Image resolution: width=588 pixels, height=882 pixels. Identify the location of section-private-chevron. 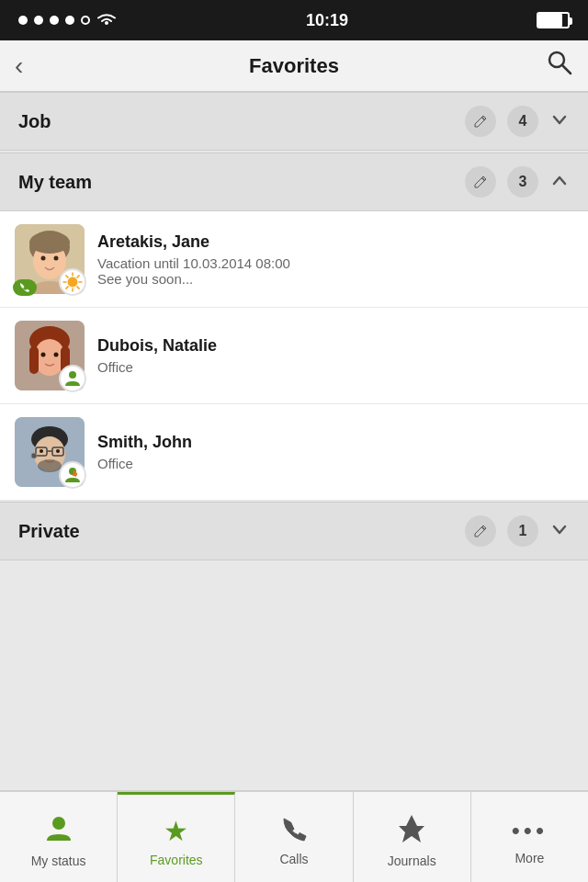
(560, 531).